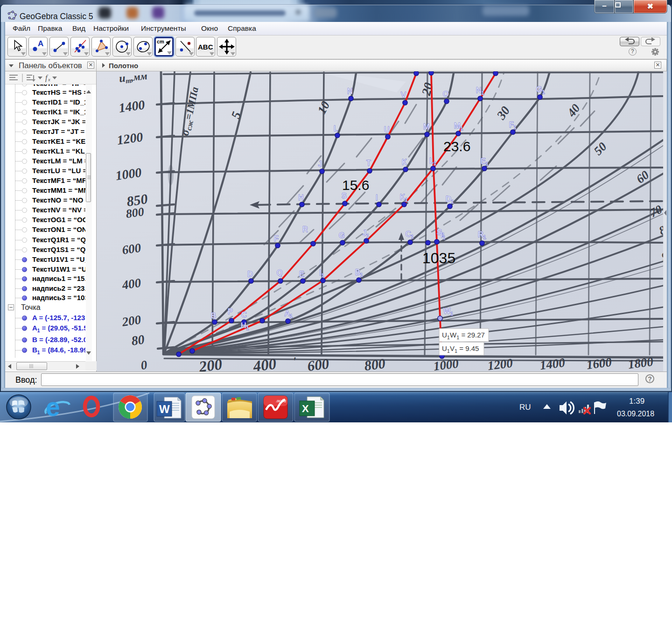 This screenshot has width=672, height=631. What do you see at coordinates (439, 258) in the screenshot?
I see `svg-text: 1035` at bounding box center [439, 258].